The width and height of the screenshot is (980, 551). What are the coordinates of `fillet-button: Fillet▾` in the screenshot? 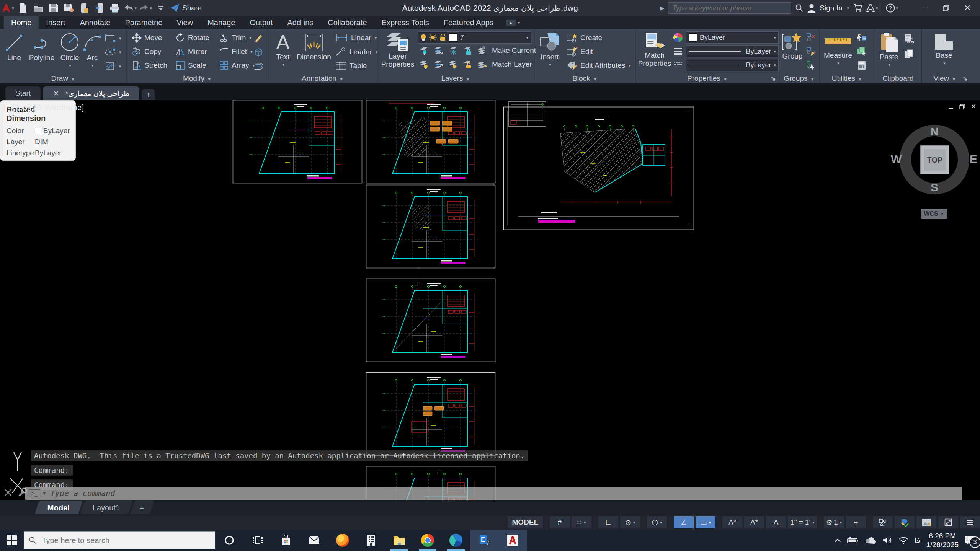 It's located at (236, 52).